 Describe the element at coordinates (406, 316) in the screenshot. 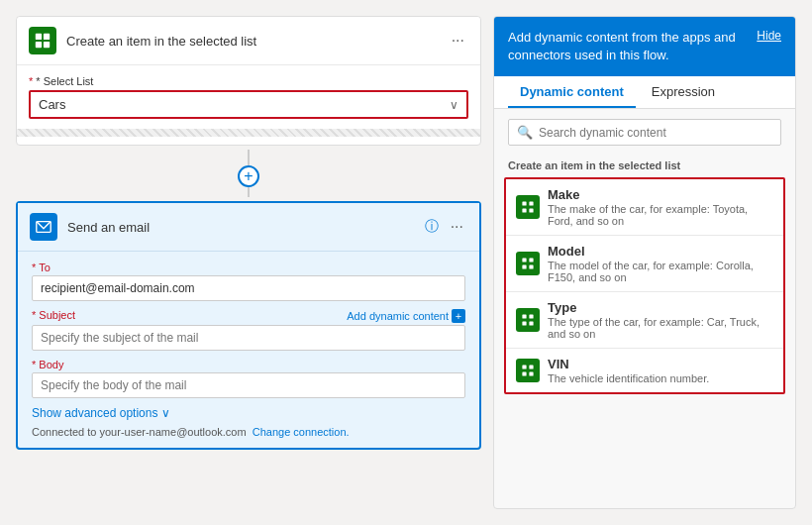

I see `add-dynamic-content-button: Add dynamic content +` at that location.